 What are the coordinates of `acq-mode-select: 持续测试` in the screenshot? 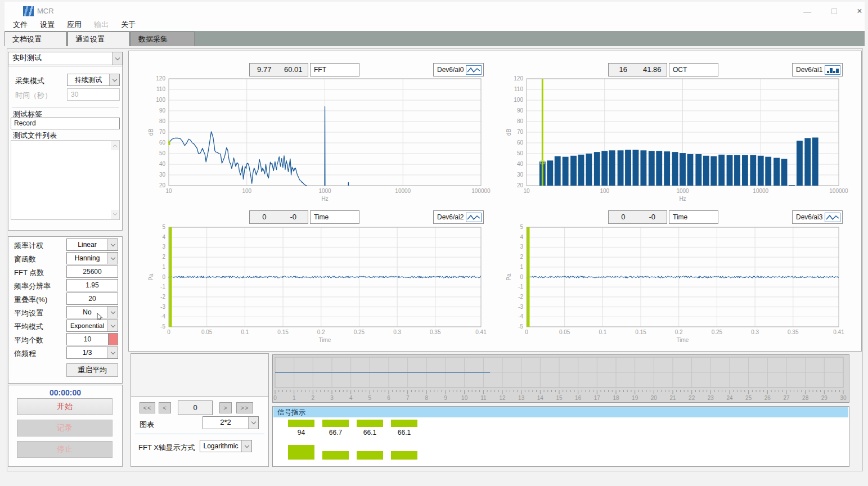 It's located at (93, 80).